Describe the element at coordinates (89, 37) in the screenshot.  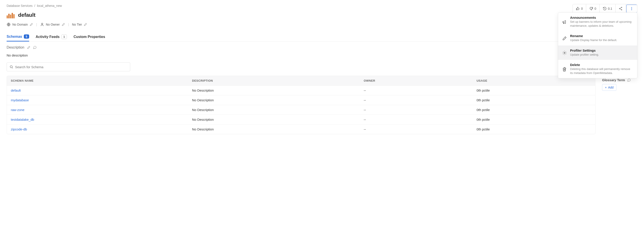
I see `tab-custom-properties: Custom Properties` at that location.